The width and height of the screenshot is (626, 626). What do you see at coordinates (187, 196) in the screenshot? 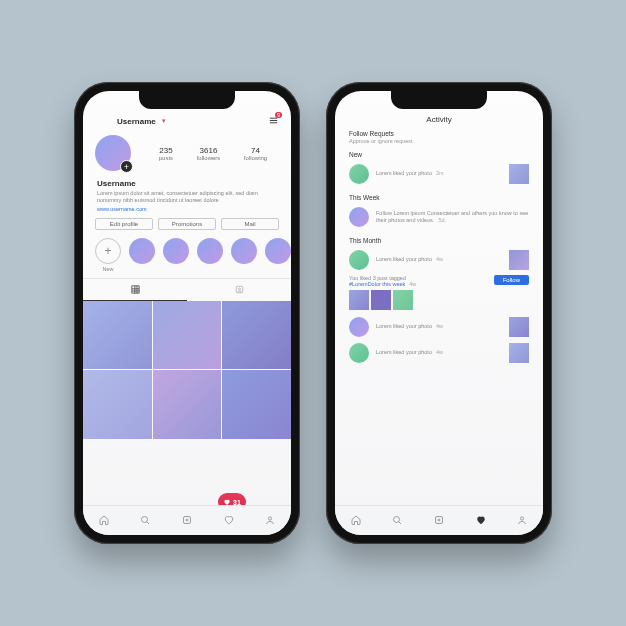
I see `profile-bio: Username Lorem ipsum dolor sit amet, con…` at bounding box center [187, 196].